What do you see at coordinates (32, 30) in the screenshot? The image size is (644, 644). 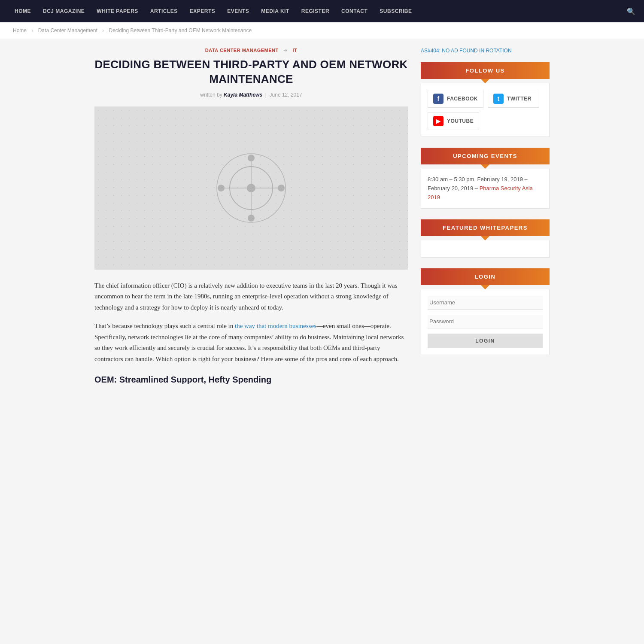 I see `breadcrumb-sep-1: ›` at bounding box center [32, 30].